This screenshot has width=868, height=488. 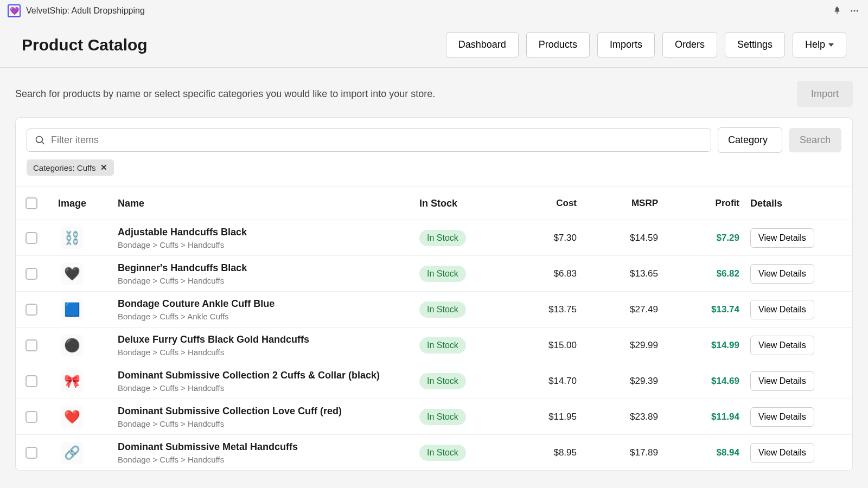 I want to click on col-profit: Profit, so click(x=710, y=203).